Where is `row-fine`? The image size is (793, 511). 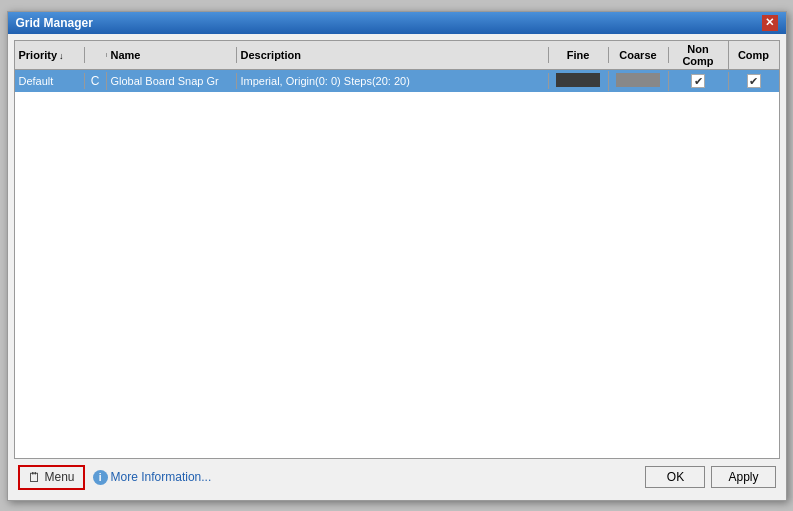 row-fine is located at coordinates (579, 81).